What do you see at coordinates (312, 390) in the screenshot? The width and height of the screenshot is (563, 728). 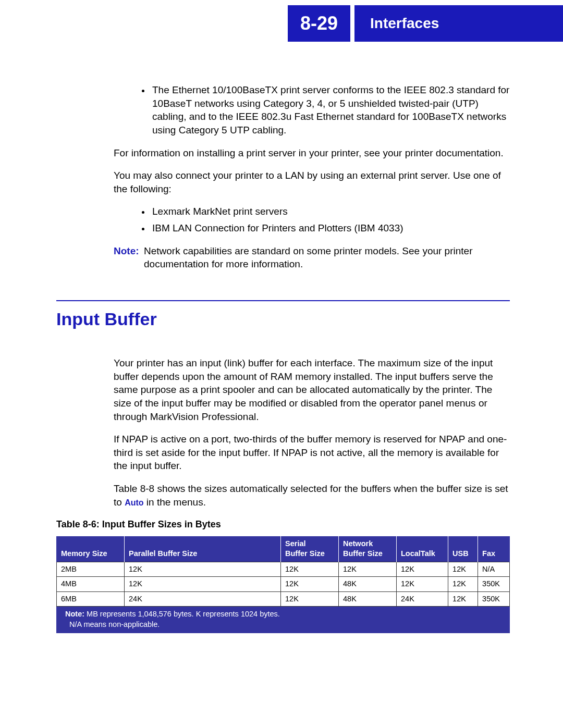 I see `paragraph: Your printer has an input (link) buffer …` at bounding box center [312, 390].